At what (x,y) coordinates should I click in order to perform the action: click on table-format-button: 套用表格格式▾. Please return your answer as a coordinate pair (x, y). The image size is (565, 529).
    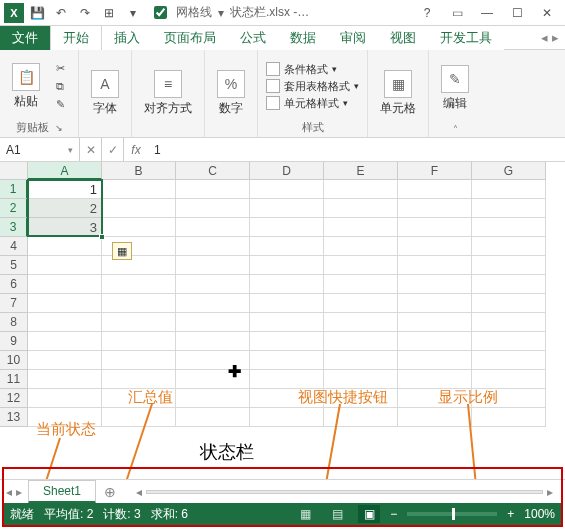
    Looking at the image, I should click on (312, 86).